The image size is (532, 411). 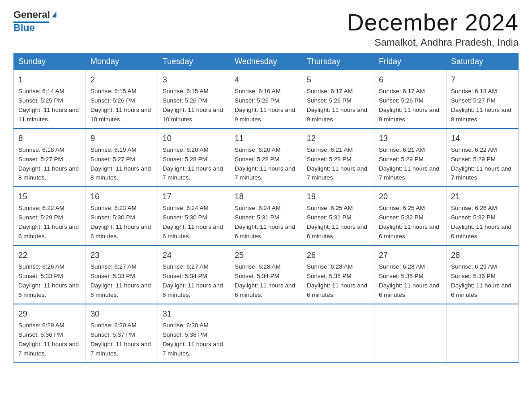 I want to click on day-number: 31, so click(x=194, y=314).